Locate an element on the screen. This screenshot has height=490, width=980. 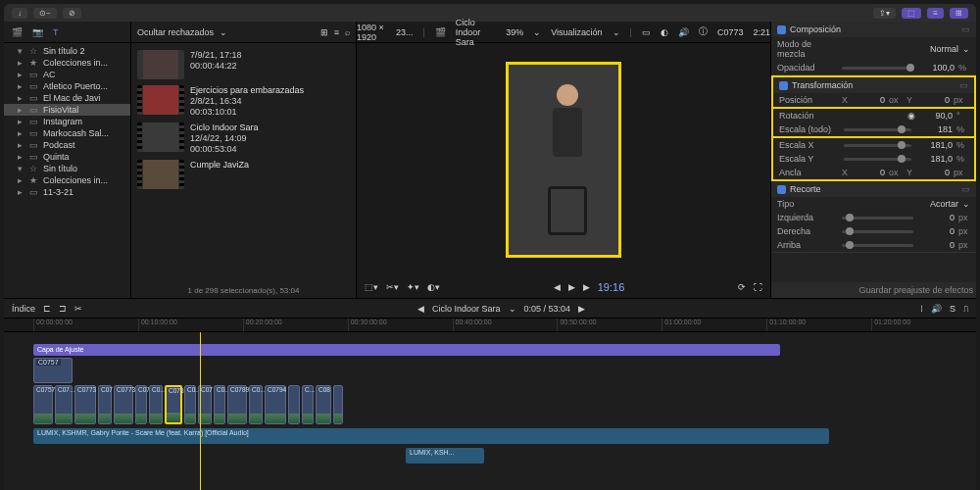
inspector-video-icon: ▭ is located at coordinates (647, 32).